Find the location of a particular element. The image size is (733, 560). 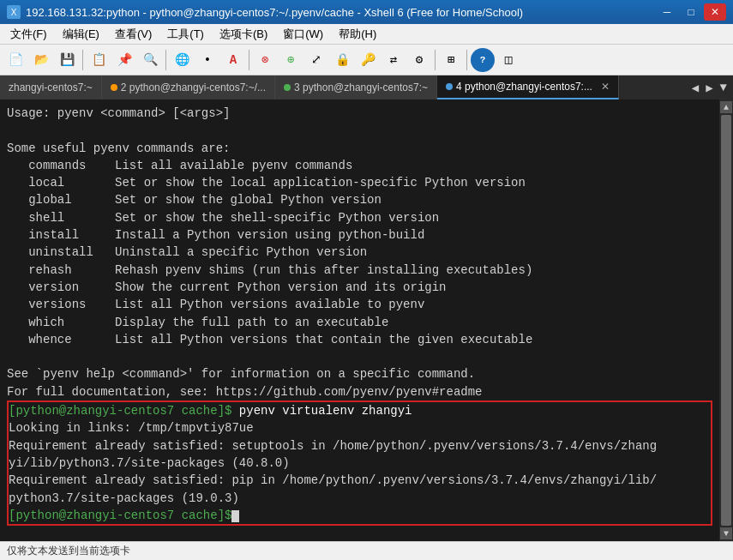

tab-bar: zhangyi-centos7:~ 2 python@zhangyi-cento… is located at coordinates (367, 87).